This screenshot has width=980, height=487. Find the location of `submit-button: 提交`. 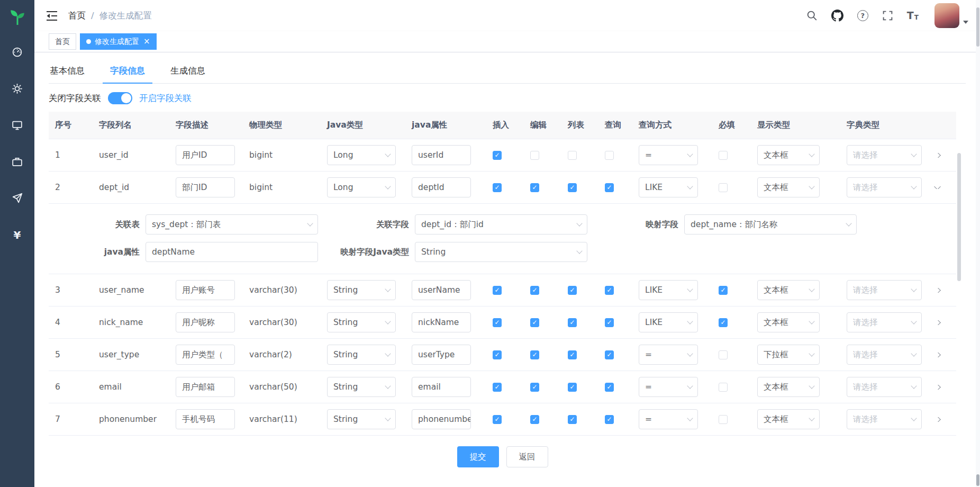

submit-button: 提交 is located at coordinates (478, 457).